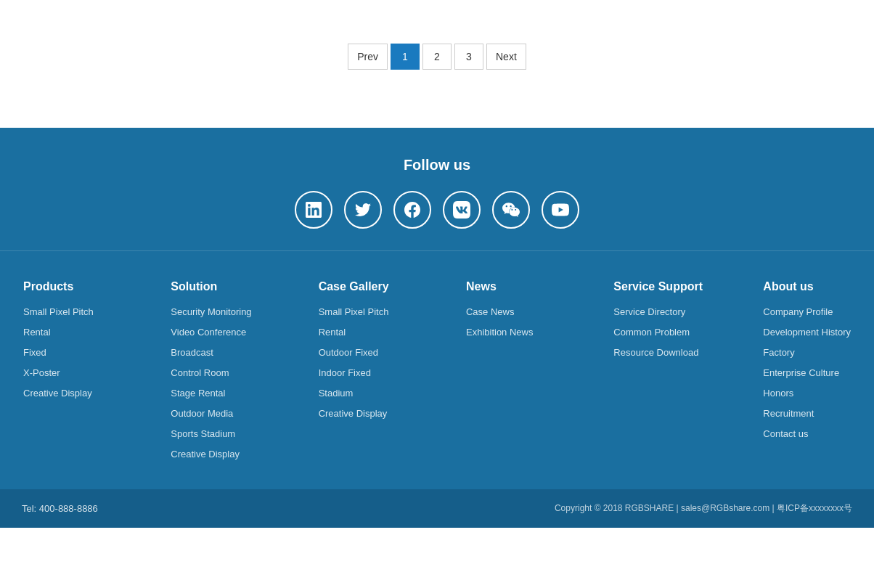 This screenshot has width=874, height=588. What do you see at coordinates (60, 508) in the screenshot?
I see `footer-tel: Tel: 400-888-8886` at bounding box center [60, 508].